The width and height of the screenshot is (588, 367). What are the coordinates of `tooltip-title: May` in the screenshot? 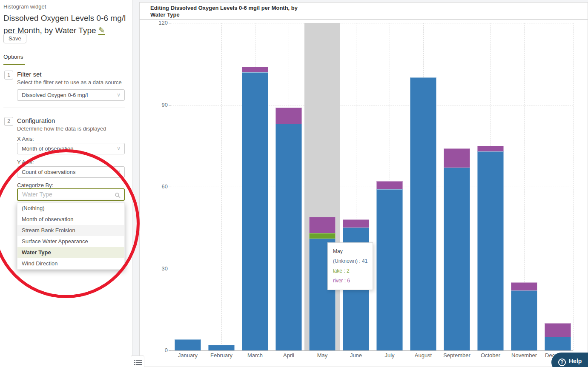 It's located at (350, 252).